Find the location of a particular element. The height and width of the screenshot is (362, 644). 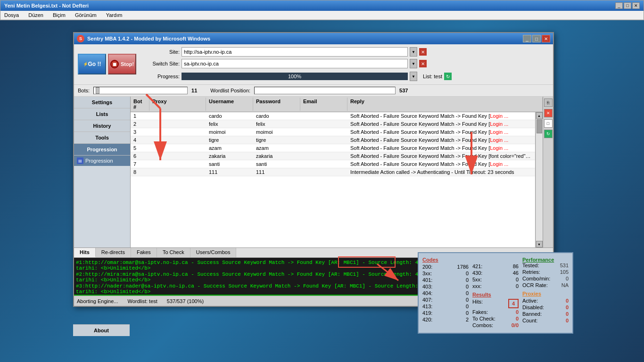

bots-label: Bots: is located at coordinates (84, 90).